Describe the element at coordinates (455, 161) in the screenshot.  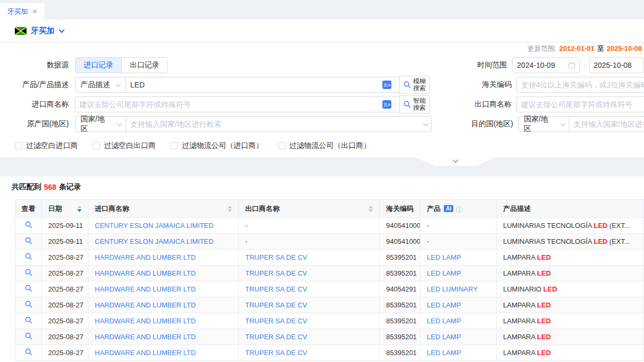
I see `collapse-chevron-icon` at that location.